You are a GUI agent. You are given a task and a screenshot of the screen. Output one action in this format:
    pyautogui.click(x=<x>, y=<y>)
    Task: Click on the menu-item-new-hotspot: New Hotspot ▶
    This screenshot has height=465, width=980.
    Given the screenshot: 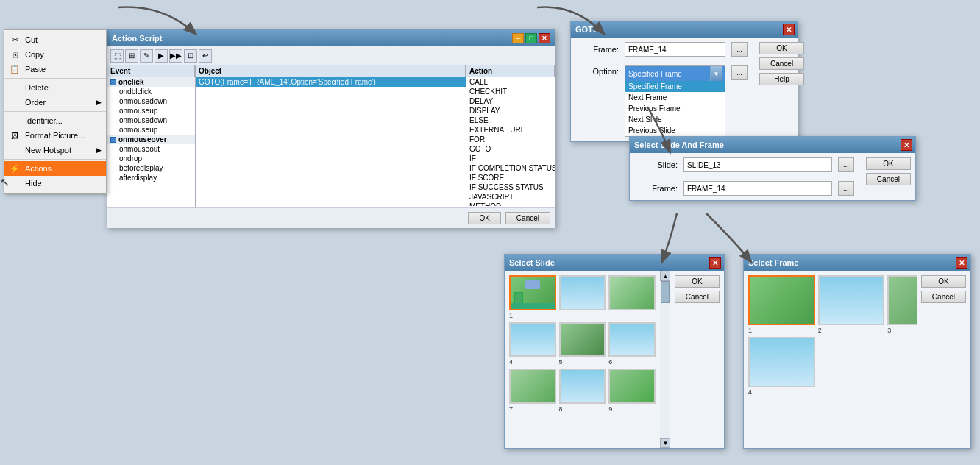 What is the action you would take?
    pyautogui.click(x=55, y=150)
    